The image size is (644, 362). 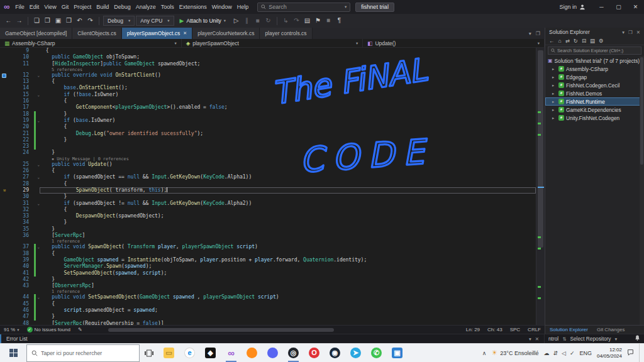 I want to click on tab-player-controls-cs: player controls.cs, so click(x=286, y=33).